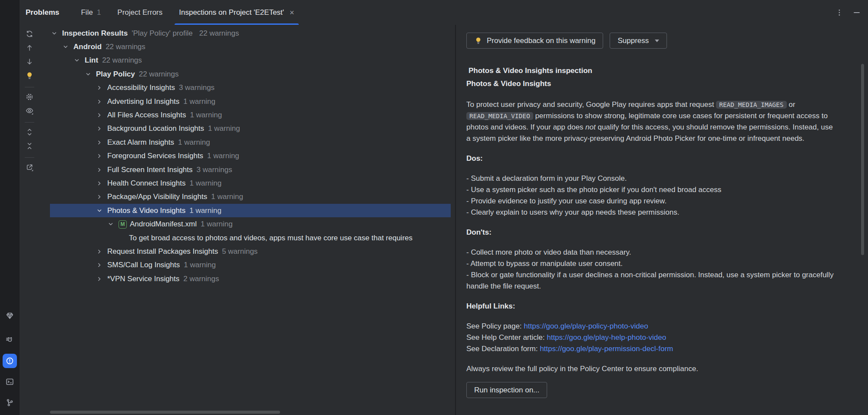 Image resolution: width=868 pixels, height=415 pixels. I want to click on tree-row-request-install-packages-insights: Request Install Packages Insights 5 warn…, so click(250, 251).